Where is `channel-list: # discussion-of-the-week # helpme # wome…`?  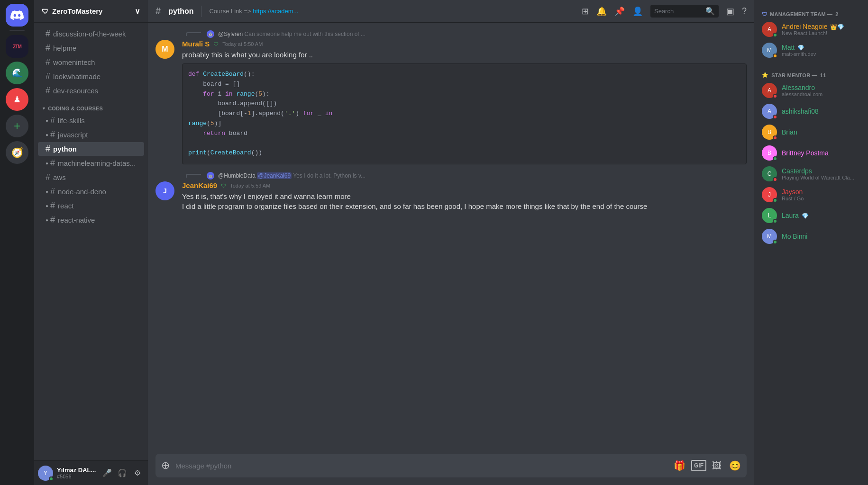
channel-list: # discussion-of-the-week # helpme # wome… is located at coordinates (91, 242).